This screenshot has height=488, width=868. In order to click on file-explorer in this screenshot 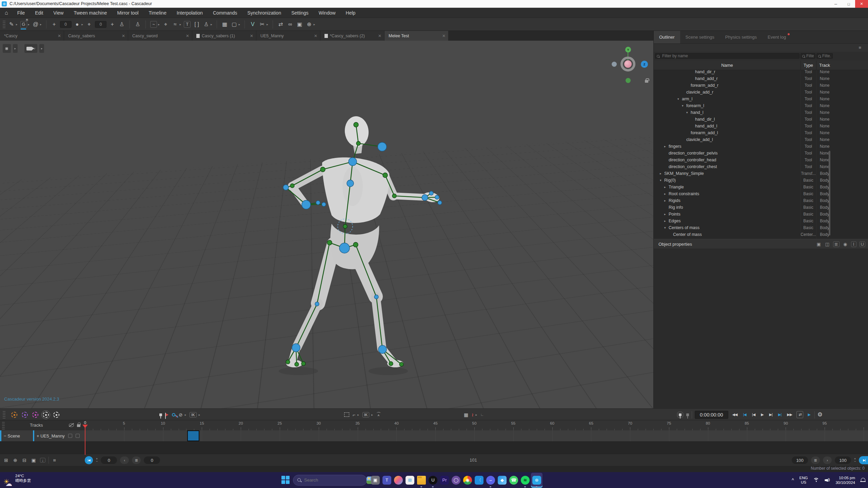, I will do `click(421, 480)`.